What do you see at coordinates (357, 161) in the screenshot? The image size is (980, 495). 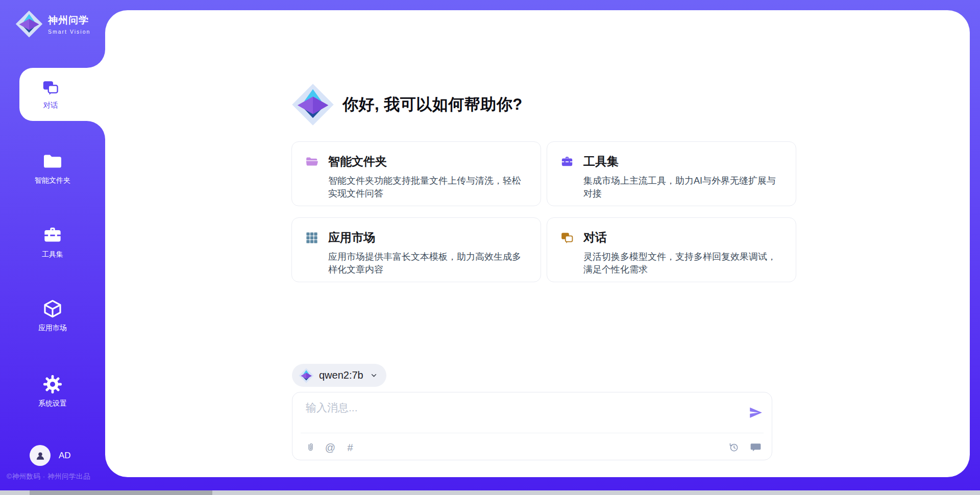 I see `card-title: 智能文件夹` at bounding box center [357, 161].